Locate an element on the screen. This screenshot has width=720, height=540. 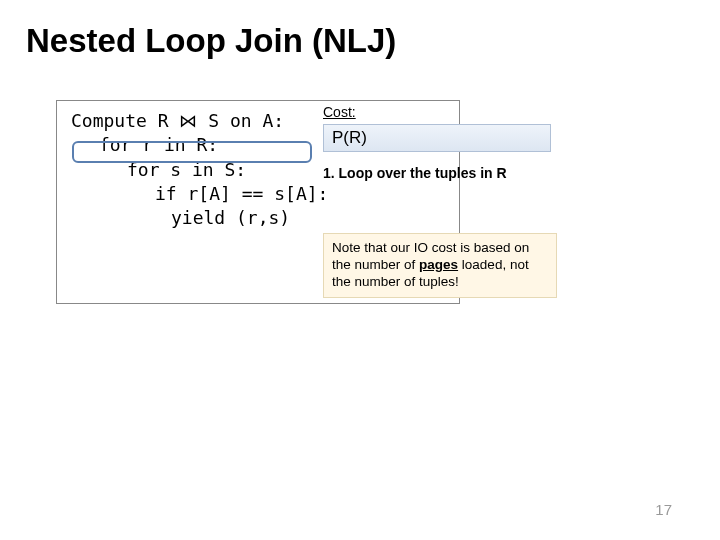
highlight-box is located at coordinates (192, 152).